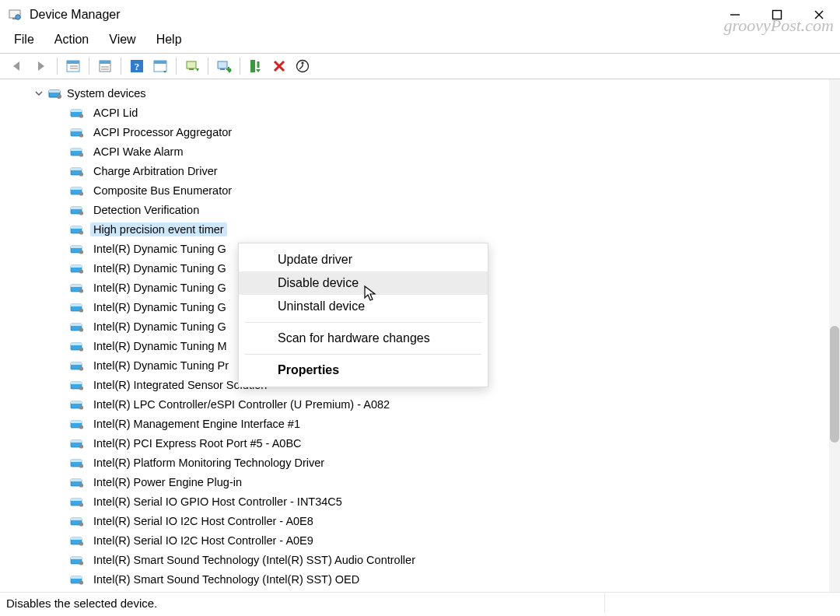  Describe the element at coordinates (835, 384) in the screenshot. I see `scrollbar-thumb` at that location.